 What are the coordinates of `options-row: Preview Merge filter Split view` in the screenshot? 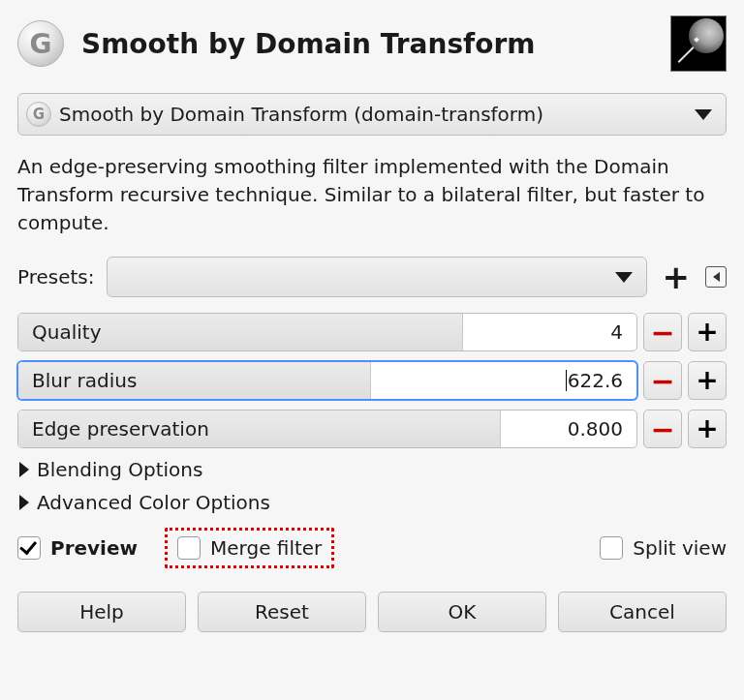 It's located at (372, 548).